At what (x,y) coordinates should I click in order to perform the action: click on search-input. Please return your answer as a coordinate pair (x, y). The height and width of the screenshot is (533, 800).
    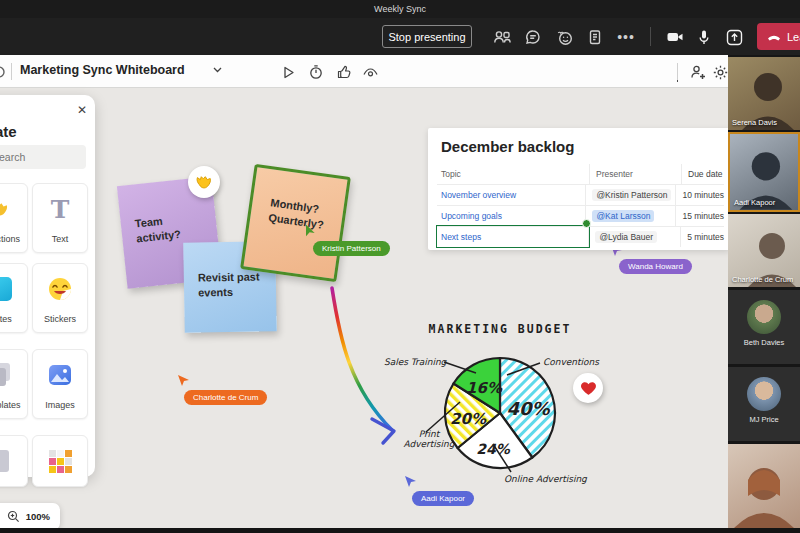
    Looking at the image, I should click on (43, 157).